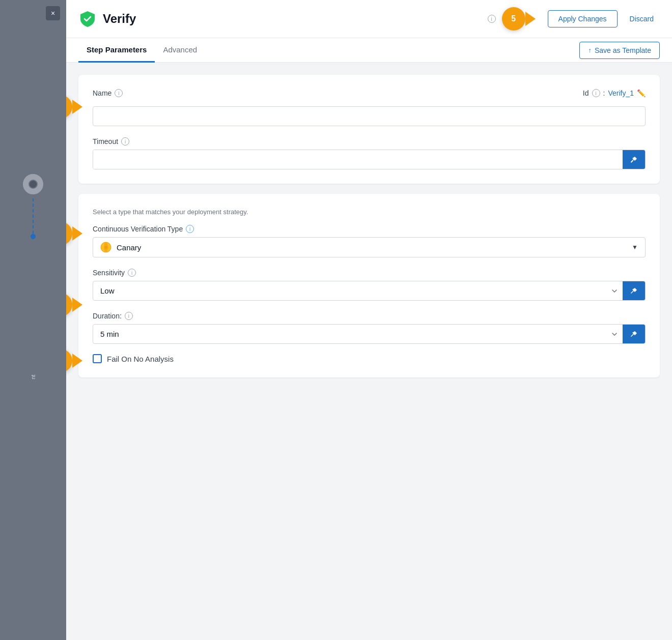  I want to click on name-timeout-card: 1 Name i Id i : Verify_1 ✏️ Verify_1, so click(369, 129).